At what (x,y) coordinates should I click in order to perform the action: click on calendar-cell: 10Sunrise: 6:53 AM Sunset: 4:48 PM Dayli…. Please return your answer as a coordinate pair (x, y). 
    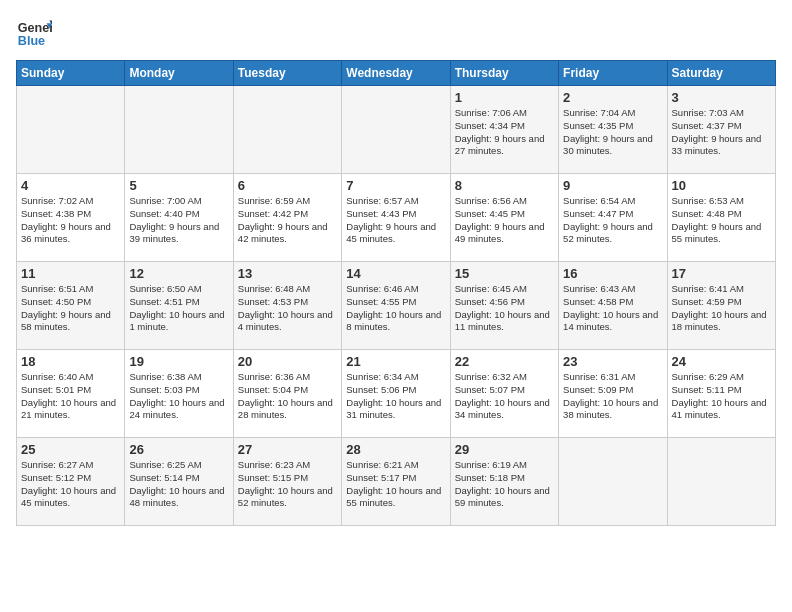
    Looking at the image, I should click on (721, 218).